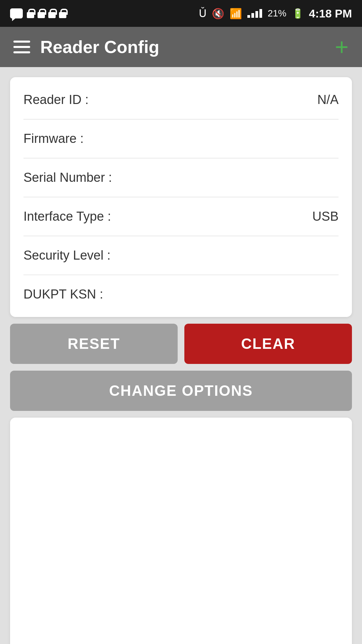  What do you see at coordinates (276, 13) in the screenshot?
I see `status-bar-right: Ǔ 🔇 📶 21% 🔋 4:18 PM` at bounding box center [276, 13].